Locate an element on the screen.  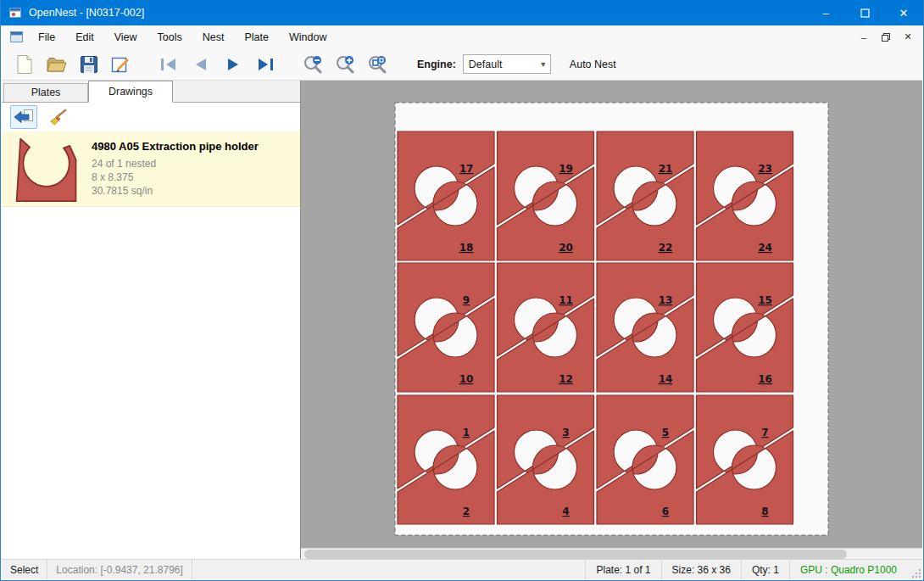
zoom-fit-icon is located at coordinates (377, 64).